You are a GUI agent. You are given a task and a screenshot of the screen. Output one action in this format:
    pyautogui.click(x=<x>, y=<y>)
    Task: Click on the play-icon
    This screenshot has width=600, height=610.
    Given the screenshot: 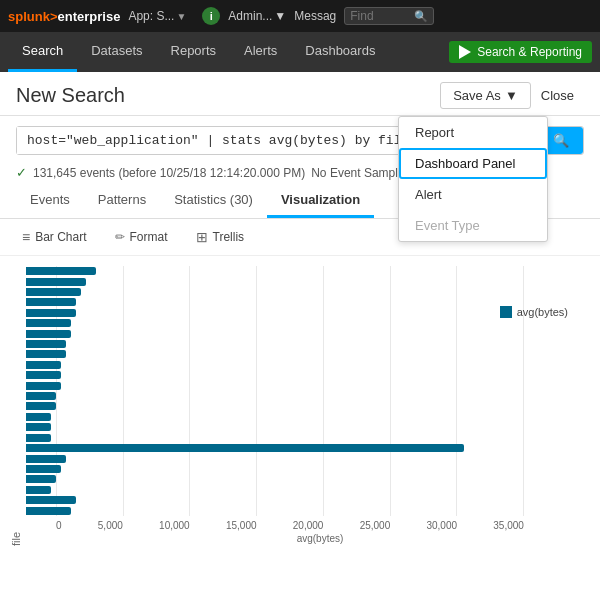 What is the action you would take?
    pyautogui.click(x=465, y=52)
    